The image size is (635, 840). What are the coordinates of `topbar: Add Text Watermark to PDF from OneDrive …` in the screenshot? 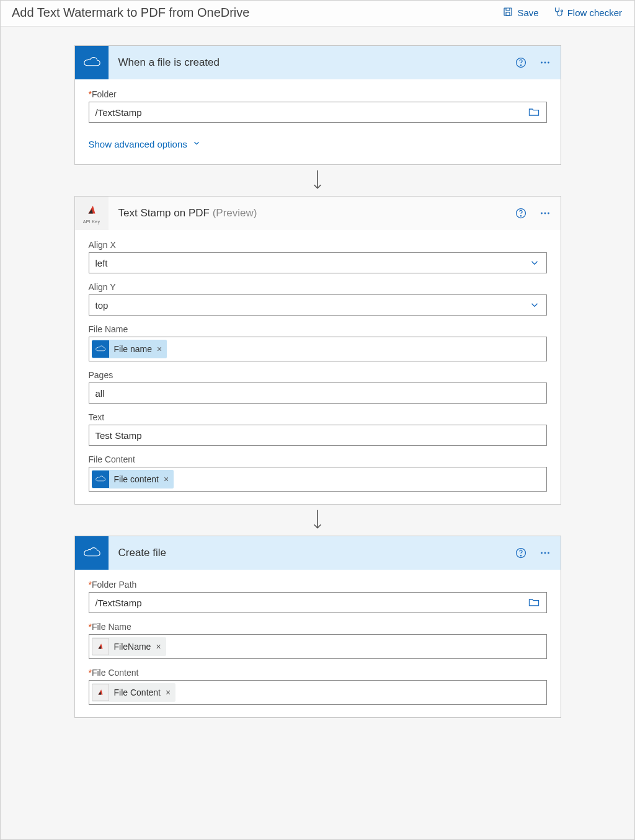 It's located at (318, 14).